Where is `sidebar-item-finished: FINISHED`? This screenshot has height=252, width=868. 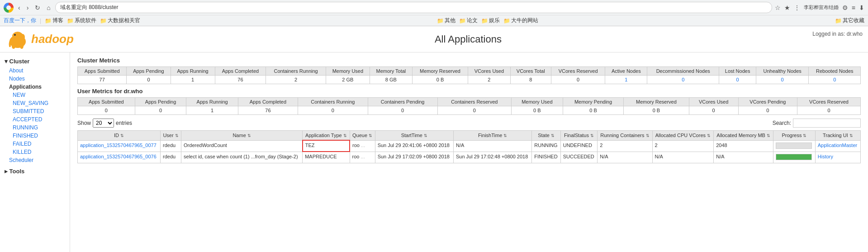 sidebar-item-finished: FINISHED is located at coordinates (35, 136).